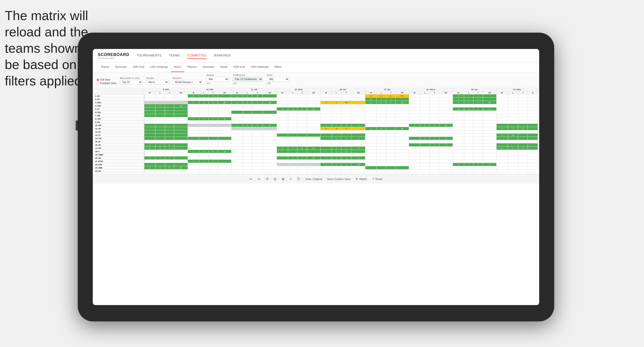 The height and width of the screenshot is (347, 644). I want to click on bottom-toolbar: ↩ ↪ ↺ ⊖ ⊕ + ⏱ View: Original Save Custom…, so click(316, 179).